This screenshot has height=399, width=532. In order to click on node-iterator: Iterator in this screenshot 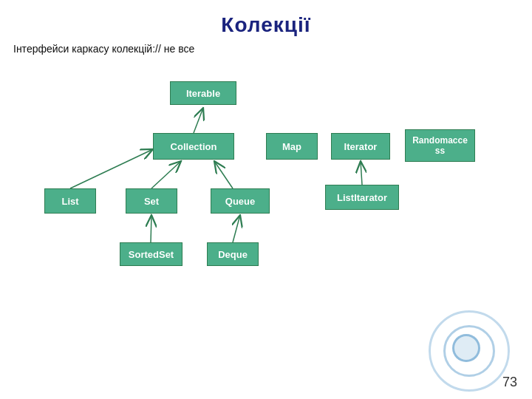, I will do `click(361, 146)`.